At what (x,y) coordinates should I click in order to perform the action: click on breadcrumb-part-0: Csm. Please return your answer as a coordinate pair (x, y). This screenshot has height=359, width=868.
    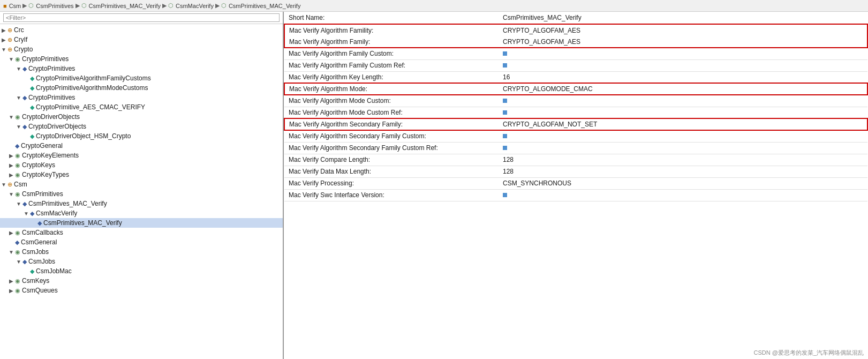
    Looking at the image, I should click on (15, 6).